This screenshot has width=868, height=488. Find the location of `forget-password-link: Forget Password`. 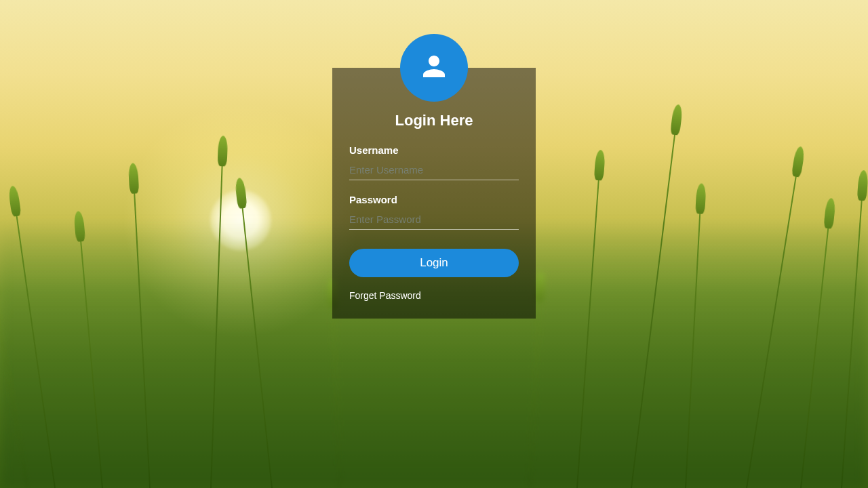

forget-password-link: Forget Password is located at coordinates (385, 296).